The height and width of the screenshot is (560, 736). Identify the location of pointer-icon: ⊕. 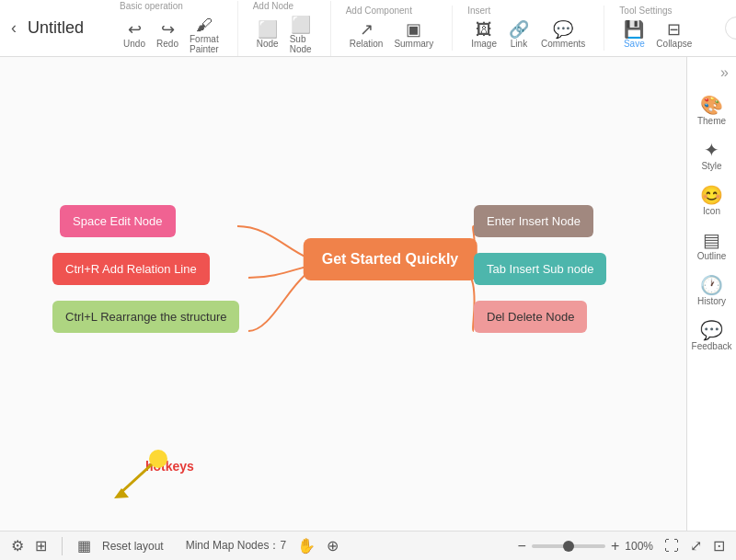
(333, 546).